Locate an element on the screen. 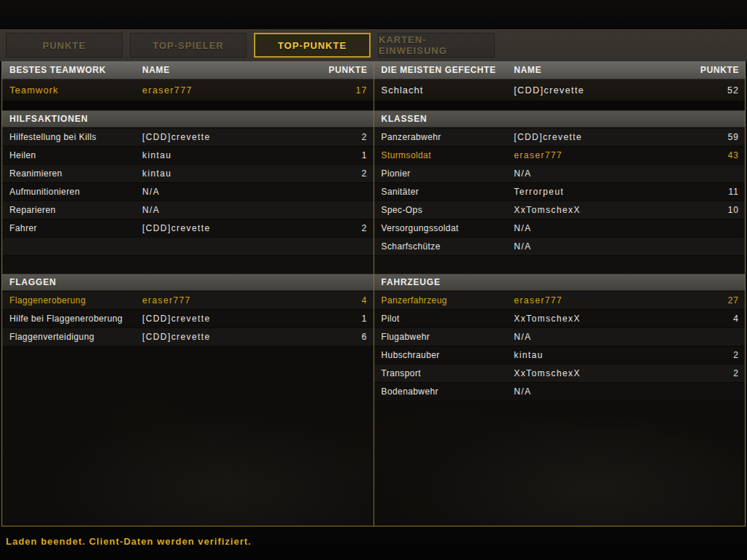  row-label: Reparieren is located at coordinates (71, 210).